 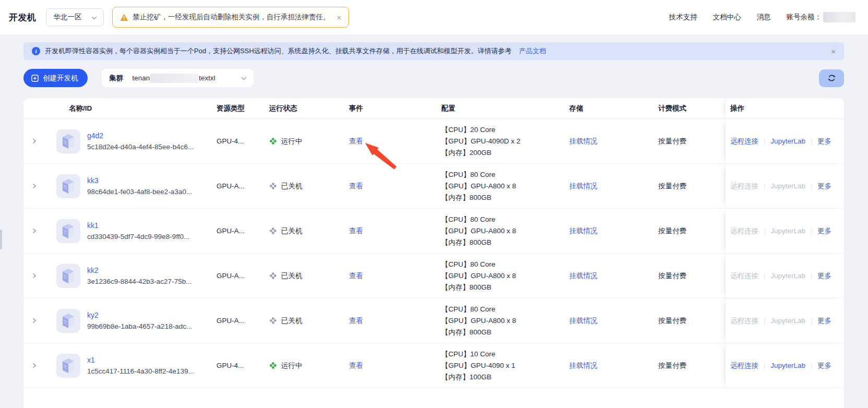 What do you see at coordinates (785, 320) in the screenshot?
I see `operations-cell: 远程连接 | JupyterLab | 更多` at bounding box center [785, 320].